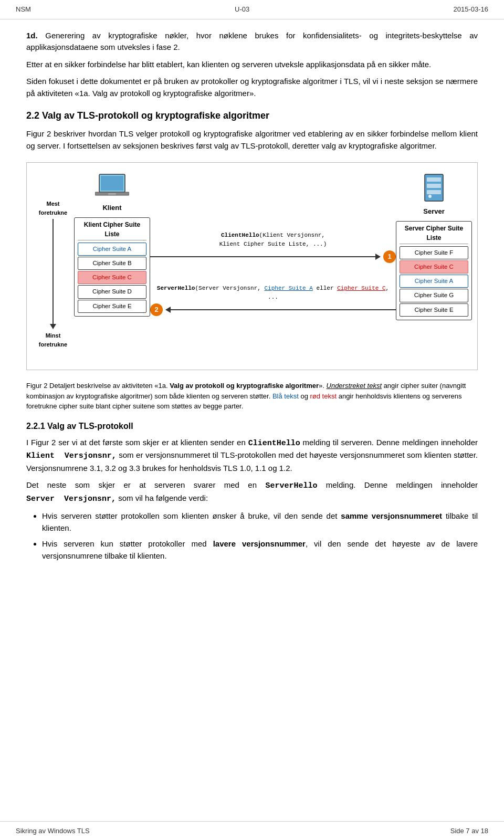  I want to click on client-hello-text: ClientHello(Klient Versjonsnr,Klient Cip…, so click(273, 239).